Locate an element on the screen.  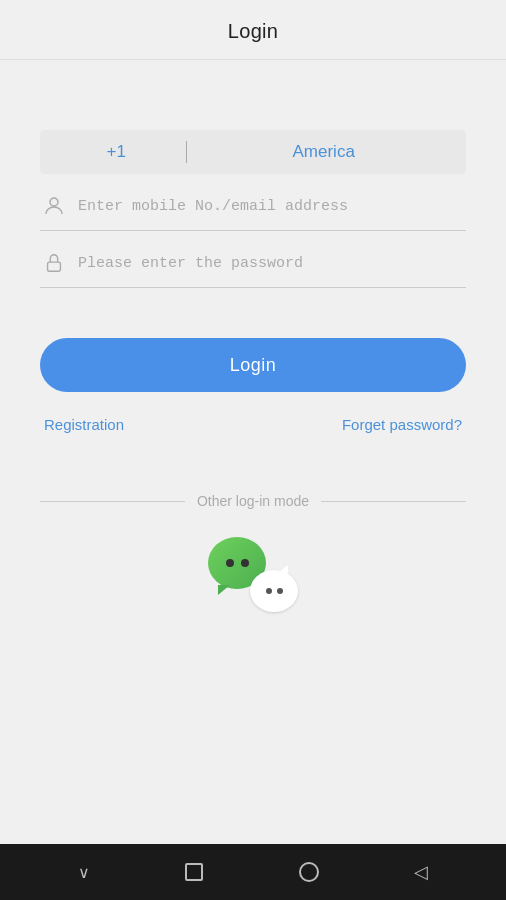
lock-icon is located at coordinates (54, 263).